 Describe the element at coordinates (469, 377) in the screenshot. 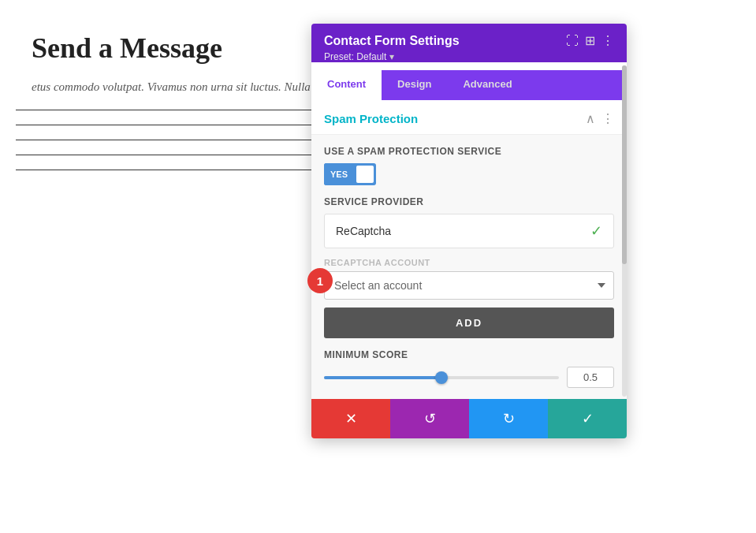

I see `slider-row` at that location.